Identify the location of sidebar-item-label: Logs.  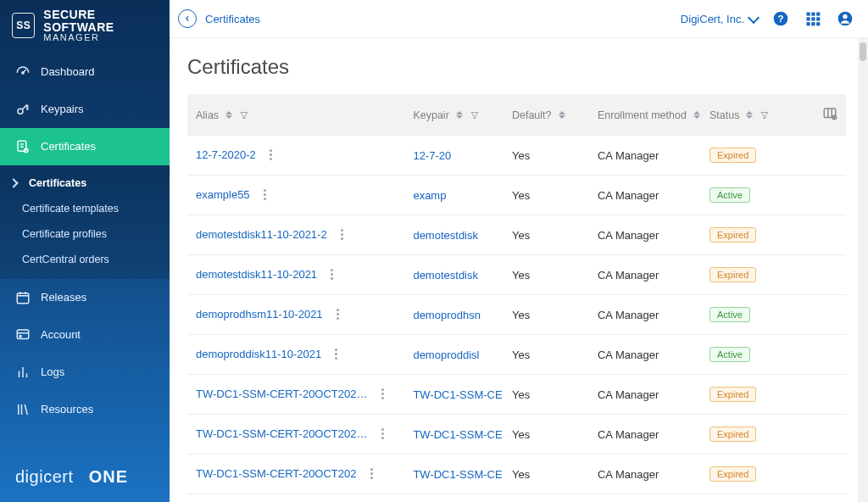
(53, 371).